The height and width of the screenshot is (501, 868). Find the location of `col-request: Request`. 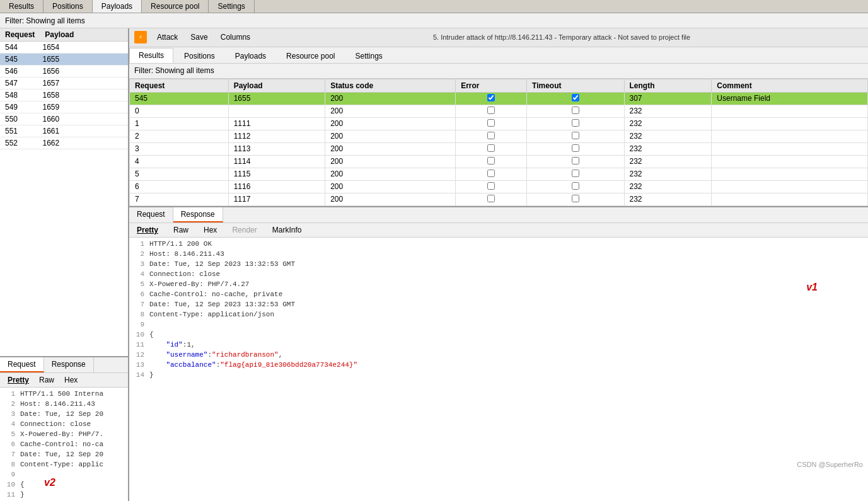

col-request: Request is located at coordinates (179, 86).